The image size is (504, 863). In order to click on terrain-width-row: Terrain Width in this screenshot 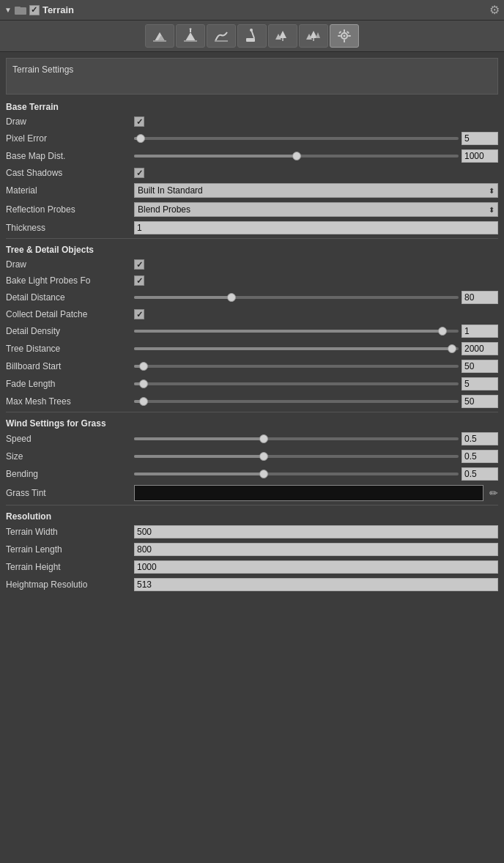, I will do `click(252, 532)`.